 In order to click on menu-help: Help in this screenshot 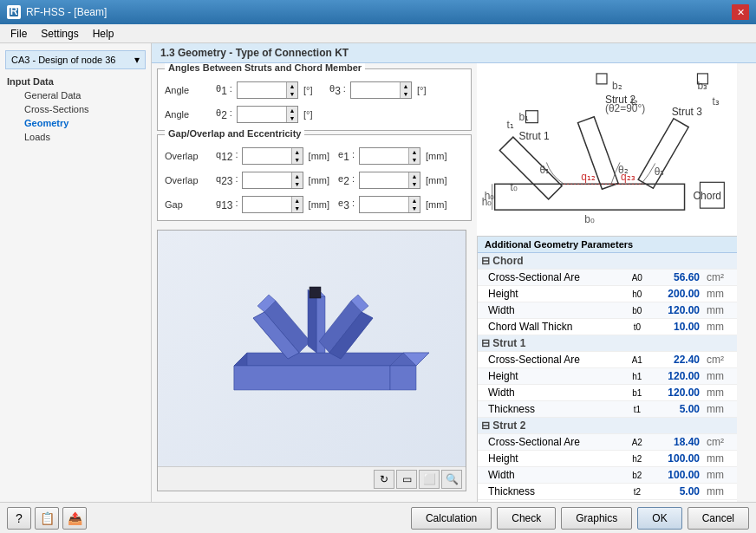, I will do `click(104, 34)`.